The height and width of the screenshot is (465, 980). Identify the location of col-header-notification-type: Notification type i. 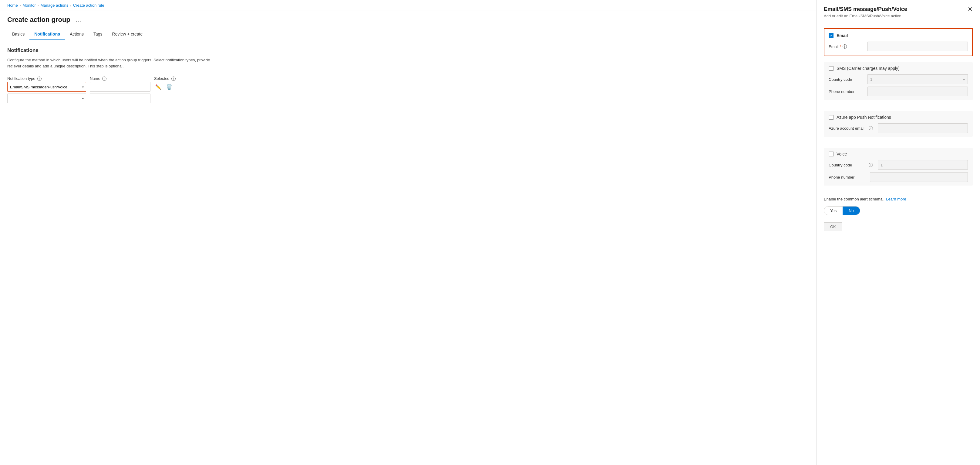
(46, 78).